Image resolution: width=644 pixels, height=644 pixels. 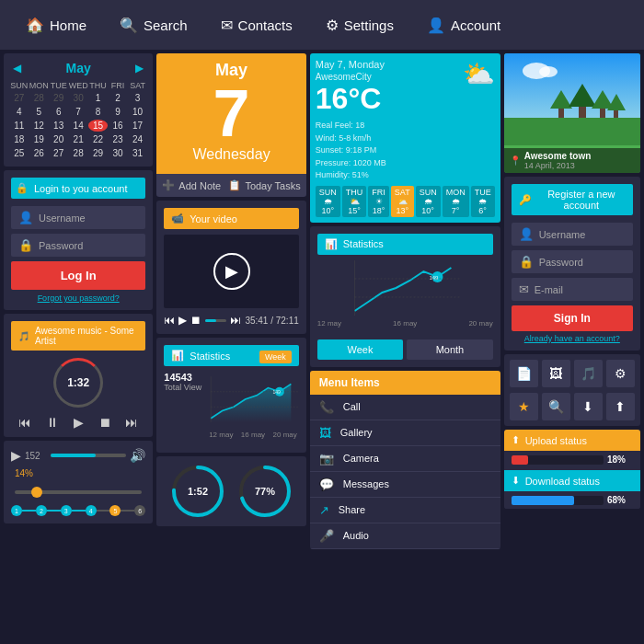 What do you see at coordinates (620, 374) in the screenshot?
I see `icon-gear: ⚙` at bounding box center [620, 374].